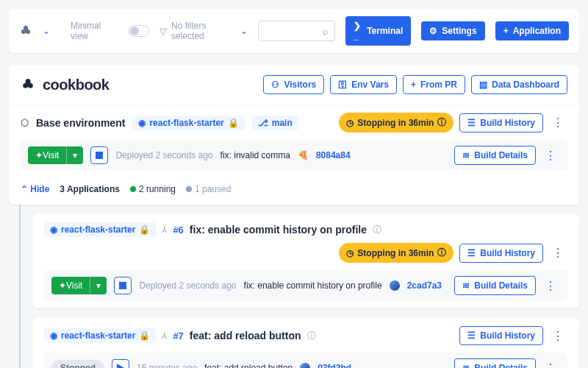 The width and height of the screenshot is (588, 368). I want to click on from-pr-button: +From PR, so click(434, 85).